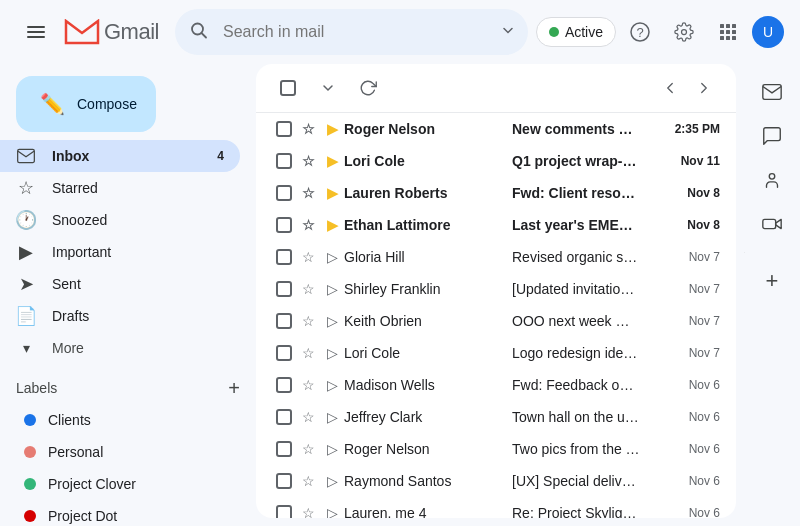 Image resolution: width=800 pixels, height=526 pixels. Describe the element at coordinates (368, 88) in the screenshot. I see `refresh-button` at that location.